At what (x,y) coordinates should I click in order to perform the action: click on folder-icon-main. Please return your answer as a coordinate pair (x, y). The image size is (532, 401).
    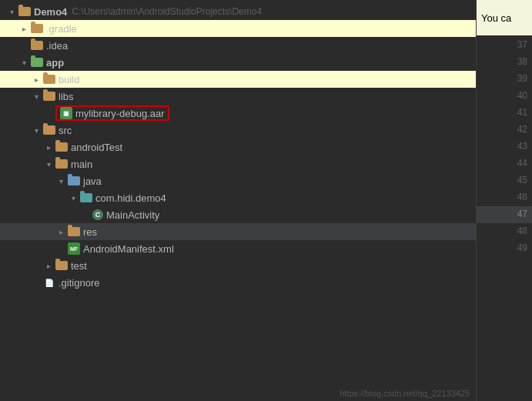
    Looking at the image, I should click on (62, 164).